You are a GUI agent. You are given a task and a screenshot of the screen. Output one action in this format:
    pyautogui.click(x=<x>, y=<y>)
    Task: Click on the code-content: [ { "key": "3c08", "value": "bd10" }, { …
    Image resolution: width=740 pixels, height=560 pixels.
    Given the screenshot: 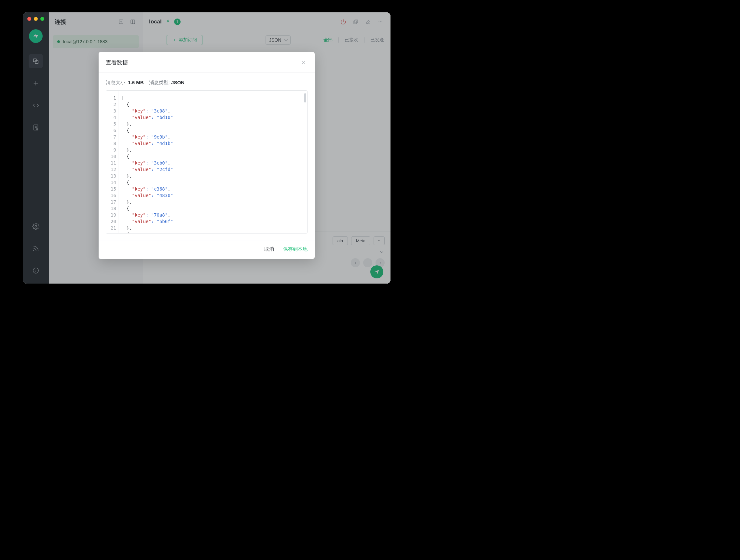 What is the action you would take?
    pyautogui.click(x=213, y=162)
    